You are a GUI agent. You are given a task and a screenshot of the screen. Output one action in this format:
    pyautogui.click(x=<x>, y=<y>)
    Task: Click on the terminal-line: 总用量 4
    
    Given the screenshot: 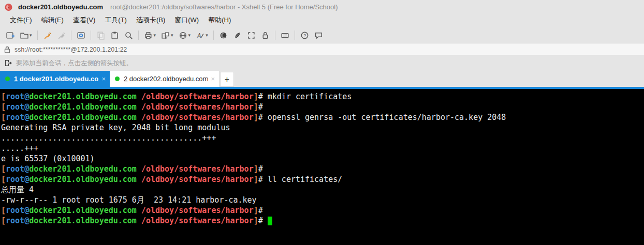 What is the action you would take?
    pyautogui.click(x=323, y=190)
    